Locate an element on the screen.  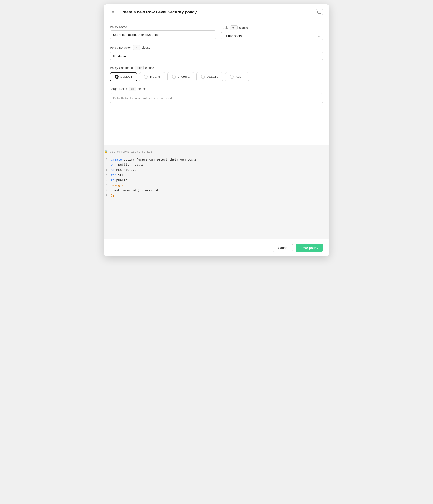
behavior-select: Restrictive Permissive is located at coordinates (217, 56).